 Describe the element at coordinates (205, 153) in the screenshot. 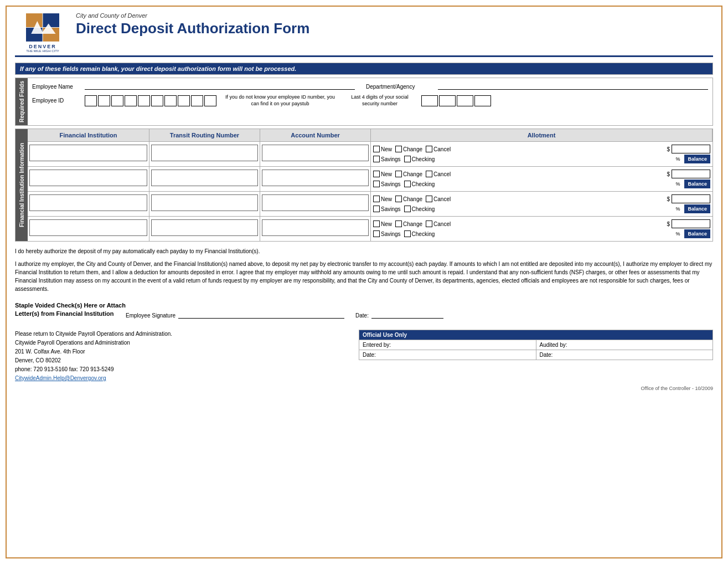

I see `fi-row1-routing-input` at that location.